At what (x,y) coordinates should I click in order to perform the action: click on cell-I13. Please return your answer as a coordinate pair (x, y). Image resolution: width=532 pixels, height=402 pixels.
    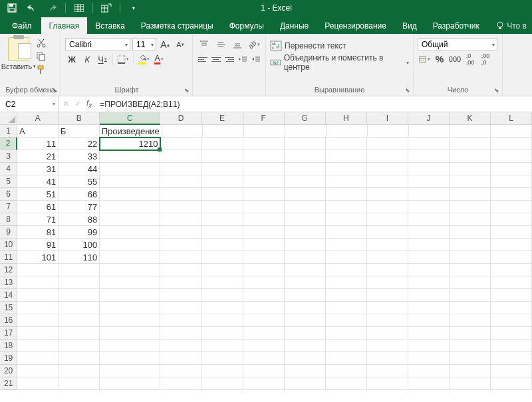
    Looking at the image, I should click on (388, 283).